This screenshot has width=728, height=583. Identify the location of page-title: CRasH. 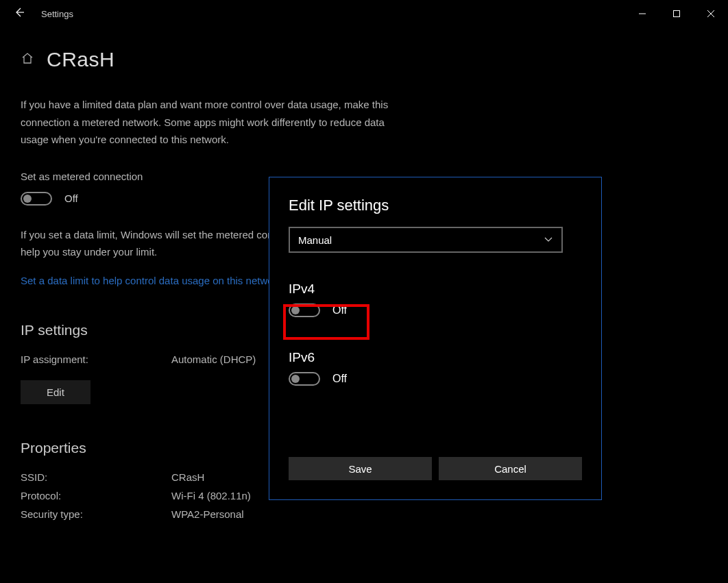
(81, 60).